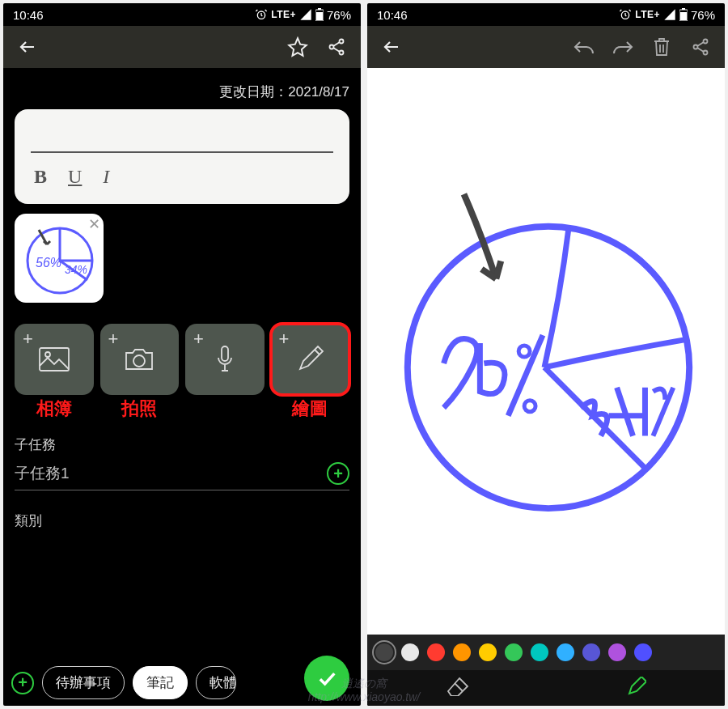 This screenshot has width=728, height=709. I want to click on chip-software: 軟體, so click(216, 683).